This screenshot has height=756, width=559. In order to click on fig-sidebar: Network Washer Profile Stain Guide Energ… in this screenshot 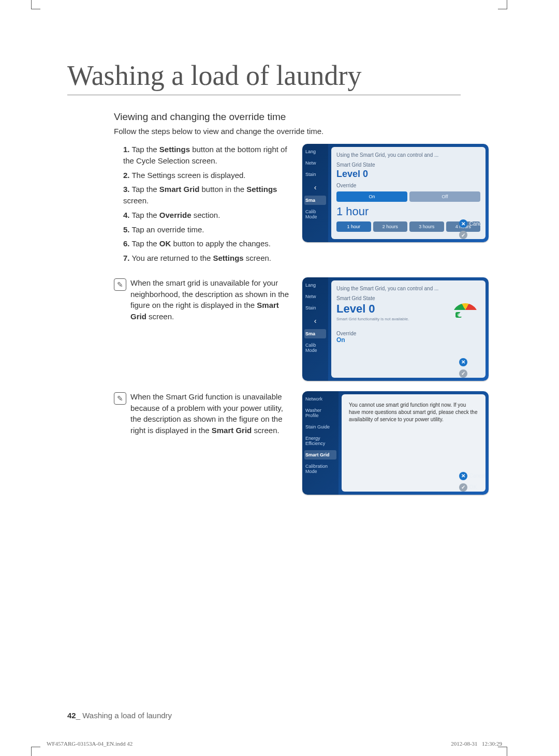, I will do `click(320, 443)`.